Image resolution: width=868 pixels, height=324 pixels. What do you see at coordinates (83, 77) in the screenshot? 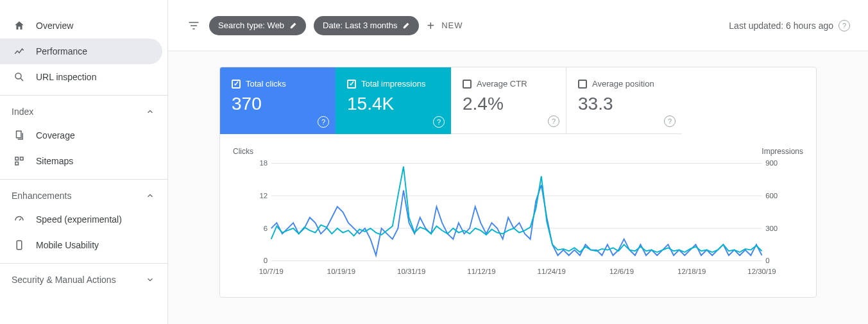
I see `nav-url-inspection: URL inspection` at bounding box center [83, 77].